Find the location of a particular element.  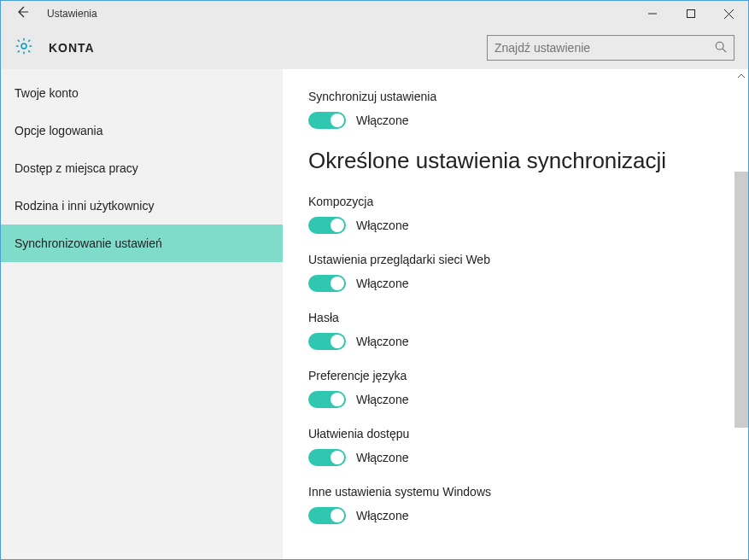

setting-browser: Ustawienia przeglądarki sieci Web Włączo… is located at coordinates (516, 272).